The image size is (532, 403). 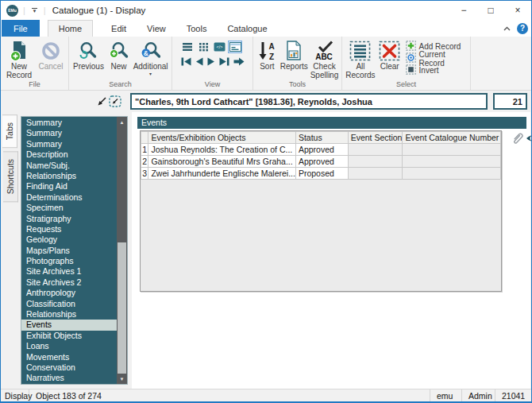 I want to click on select-all-records-button: All Records, so click(x=360, y=59).